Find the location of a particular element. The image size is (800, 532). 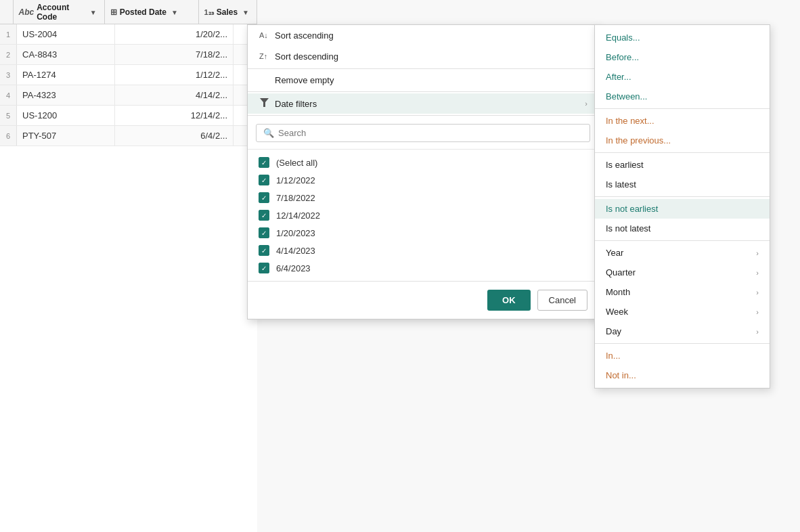

submenu-item-not-in: Not in... is located at coordinates (682, 375).